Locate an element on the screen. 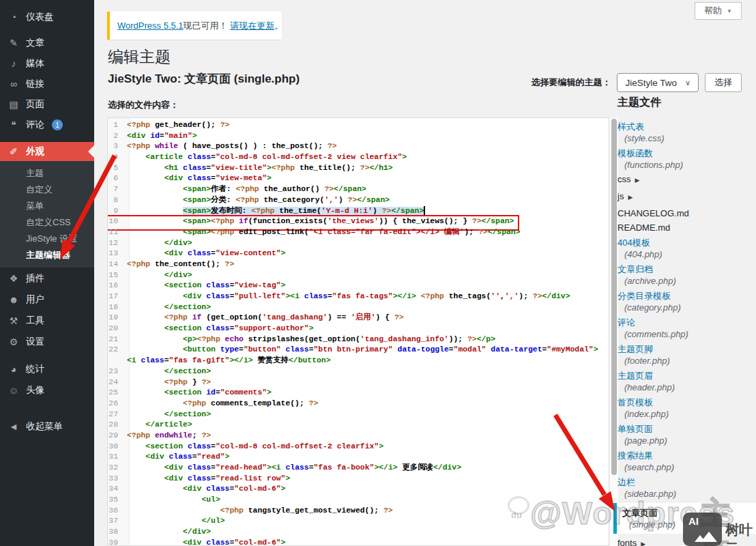  file-link-active: 文章页面(single.php) is located at coordinates (685, 519).